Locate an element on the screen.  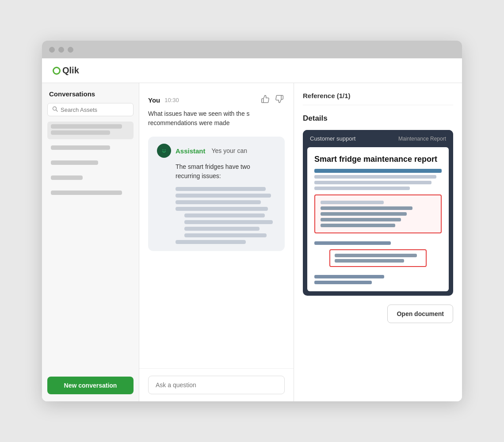
browser-titlebar is located at coordinates (252, 50).